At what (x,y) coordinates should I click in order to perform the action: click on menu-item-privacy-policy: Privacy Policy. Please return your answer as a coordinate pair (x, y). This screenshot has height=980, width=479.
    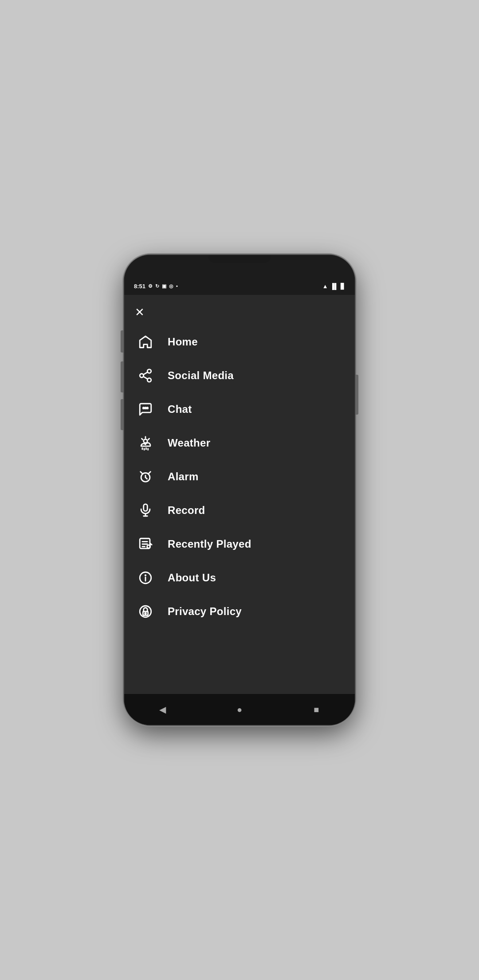
    Looking at the image, I should click on (240, 612).